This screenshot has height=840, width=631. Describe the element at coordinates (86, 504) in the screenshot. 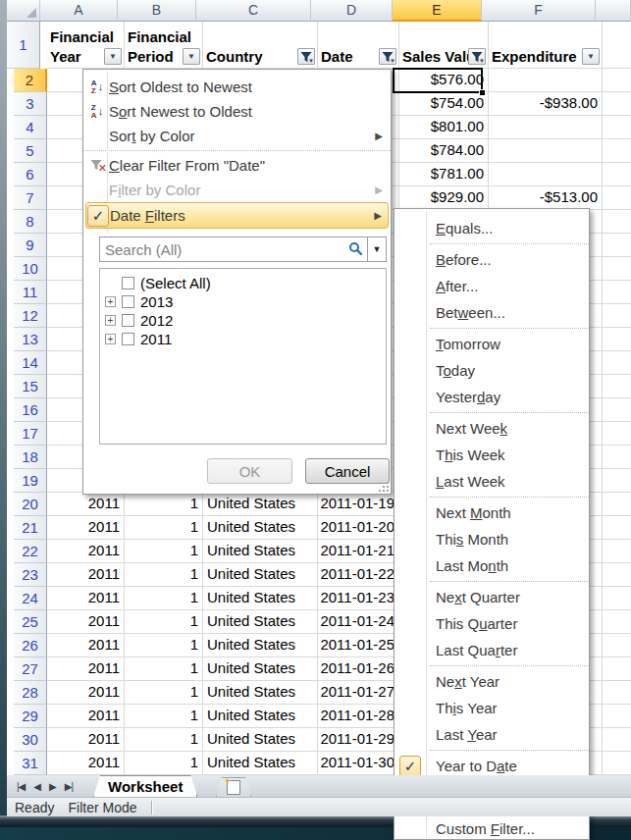

I see `cell-A20: 2011` at that location.